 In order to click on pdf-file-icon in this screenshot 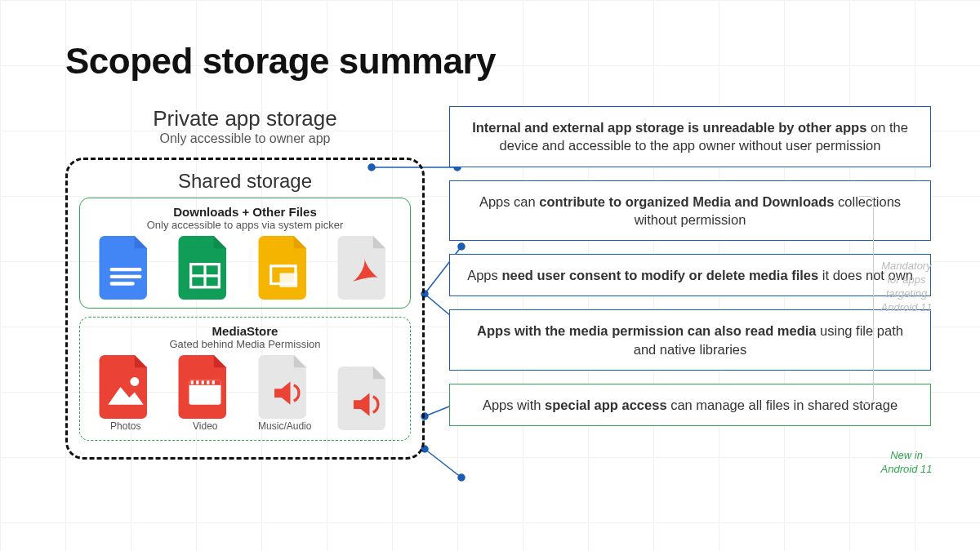, I will do `click(364, 268)`.